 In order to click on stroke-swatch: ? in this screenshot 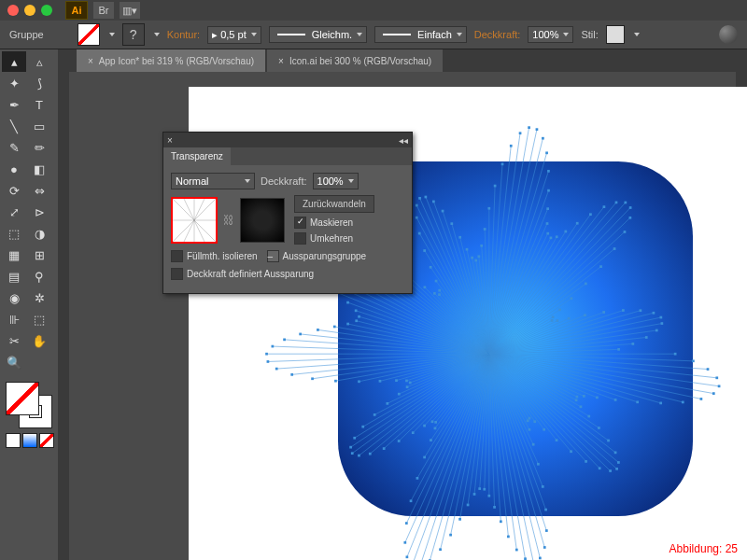, I will do `click(134, 35)`.